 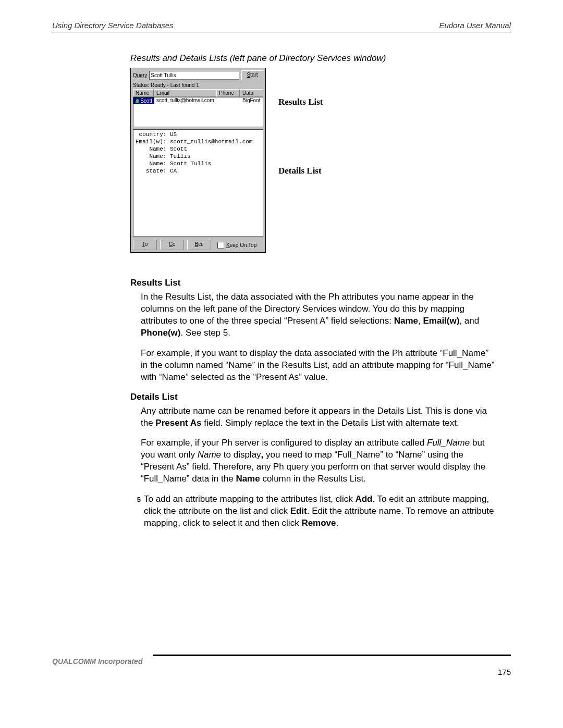 What do you see at coordinates (172, 245) in the screenshot?
I see `cc-button: Cc` at bounding box center [172, 245].